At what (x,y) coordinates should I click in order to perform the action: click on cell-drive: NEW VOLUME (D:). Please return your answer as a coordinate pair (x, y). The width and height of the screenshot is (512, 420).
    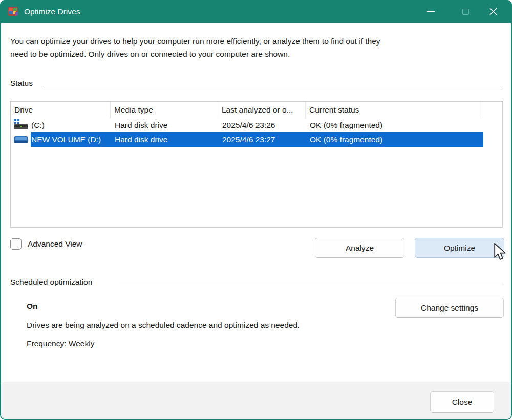
    Looking at the image, I should click on (60, 140).